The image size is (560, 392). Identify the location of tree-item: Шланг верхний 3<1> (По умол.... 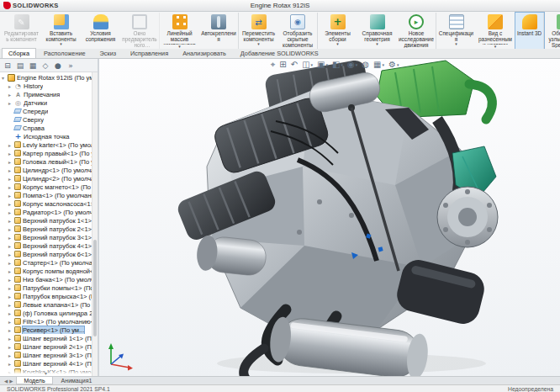
(49, 355).